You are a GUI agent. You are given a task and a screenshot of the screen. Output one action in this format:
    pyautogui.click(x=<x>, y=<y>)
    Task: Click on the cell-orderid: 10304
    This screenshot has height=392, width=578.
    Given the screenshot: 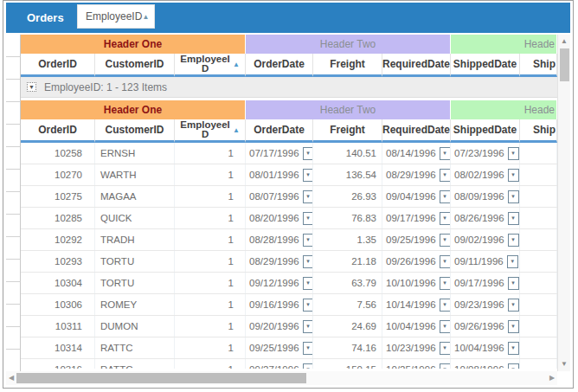 What is the action you would take?
    pyautogui.click(x=58, y=283)
    